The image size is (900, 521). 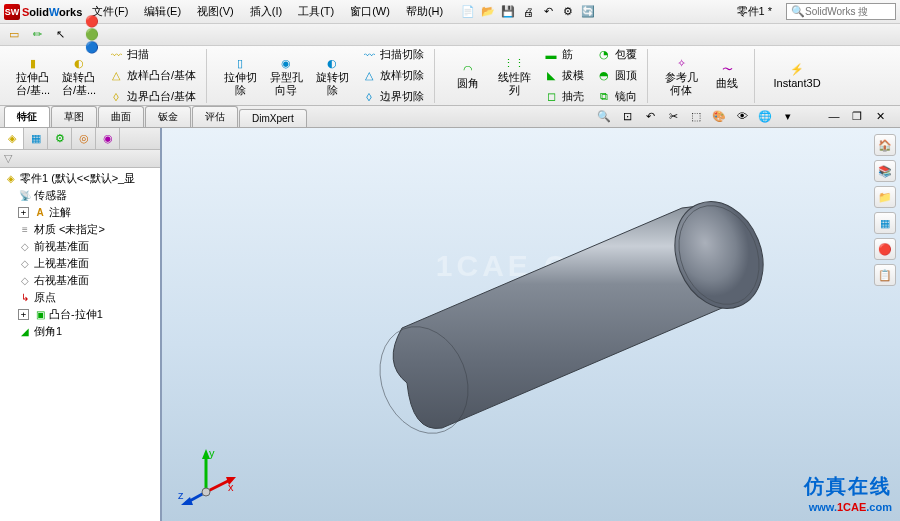 What do you see at coordinates (845, 12) in the screenshot?
I see `search-input` at bounding box center [845, 12].